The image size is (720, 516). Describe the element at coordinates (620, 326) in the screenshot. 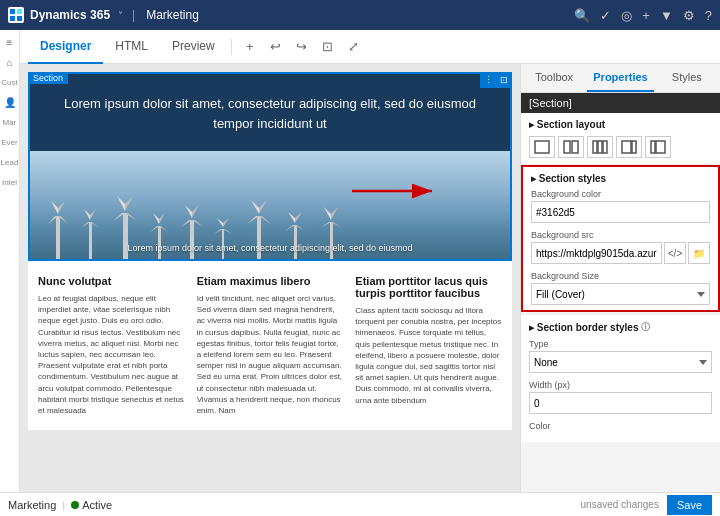

I see `section-border-title: ▸ Section border styles ⓘ` at that location.